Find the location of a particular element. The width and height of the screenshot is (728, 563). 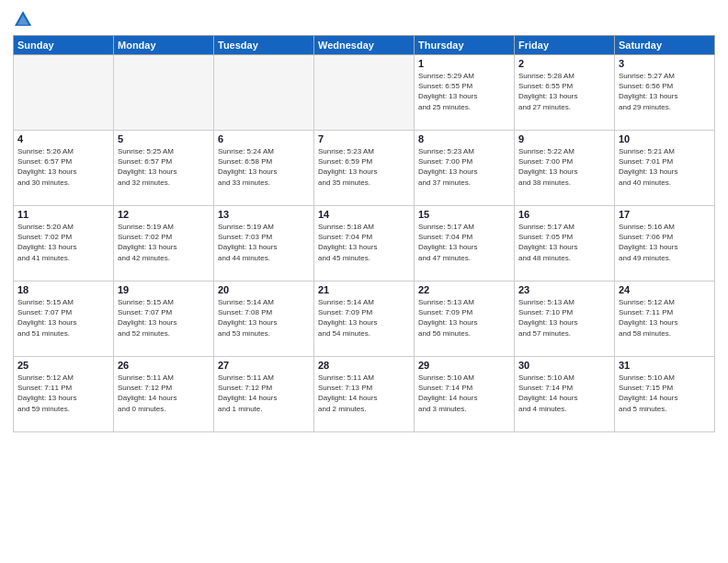

day-number: 28 is located at coordinates (364, 365).